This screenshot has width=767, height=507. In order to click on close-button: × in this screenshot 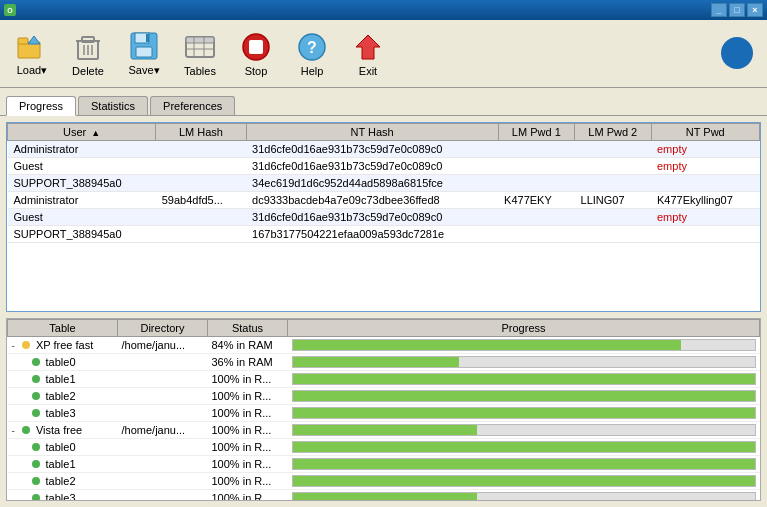, I will do `click(755, 10)`.